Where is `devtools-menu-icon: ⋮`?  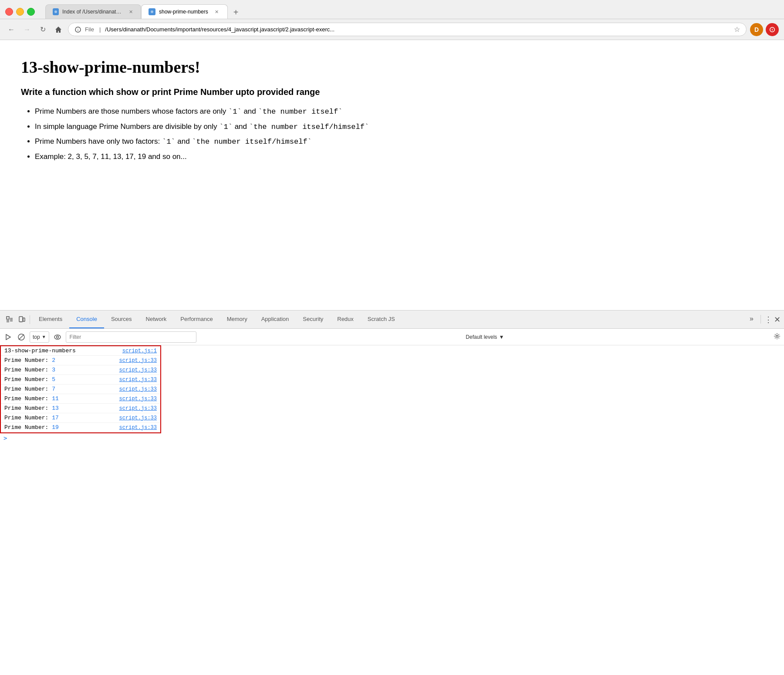
devtools-menu-icon: ⋮ is located at coordinates (768, 320).